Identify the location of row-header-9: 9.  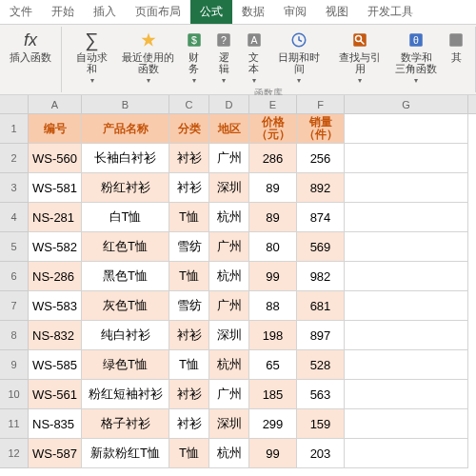
(14, 366).